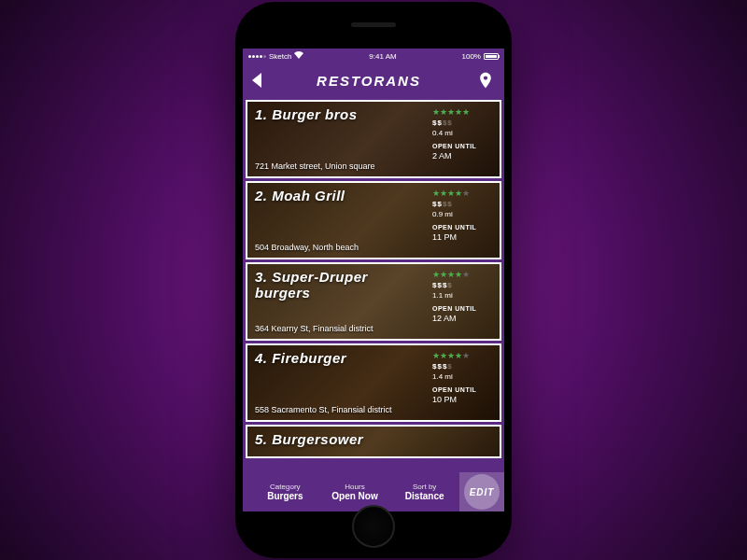 Image resolution: width=747 pixels, height=560 pixels. Describe the element at coordinates (472, 56) in the screenshot. I see `battery-percent: 100%` at that location.